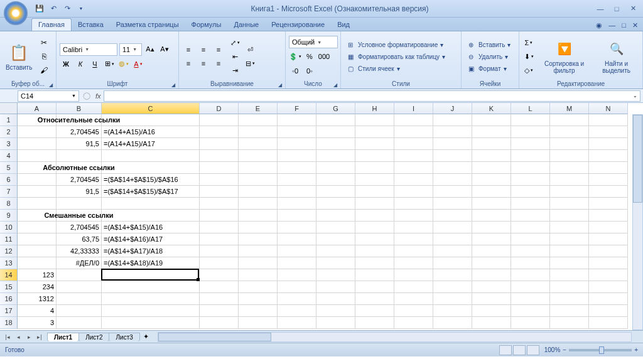  Describe the element at coordinates (16, 13) in the screenshot. I see `office-button` at that location.